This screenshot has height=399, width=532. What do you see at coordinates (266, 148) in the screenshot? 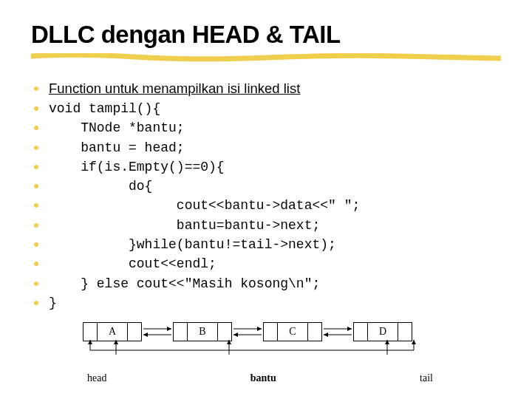
I see `list-item: bantu = head;` at bounding box center [266, 148].